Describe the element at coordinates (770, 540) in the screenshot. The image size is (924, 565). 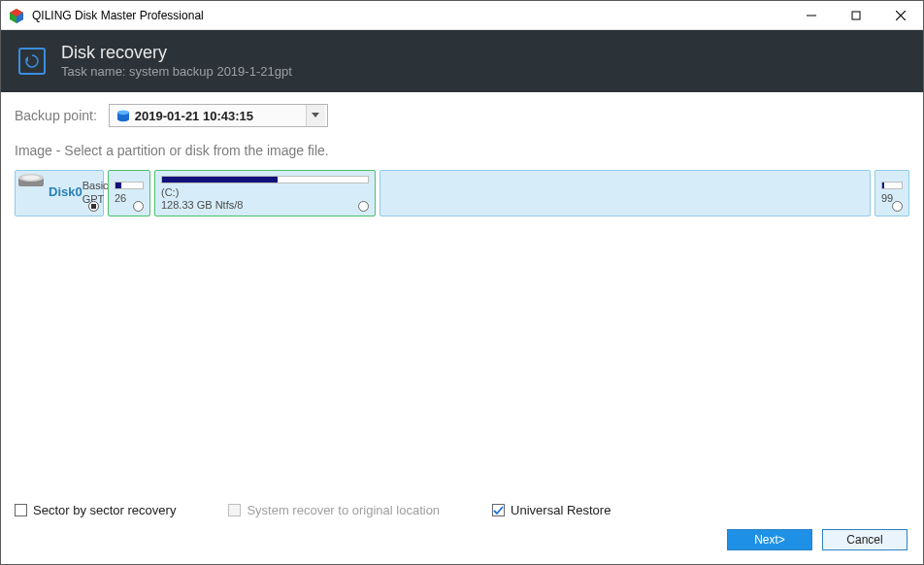
I see `next-button: Next>` at that location.